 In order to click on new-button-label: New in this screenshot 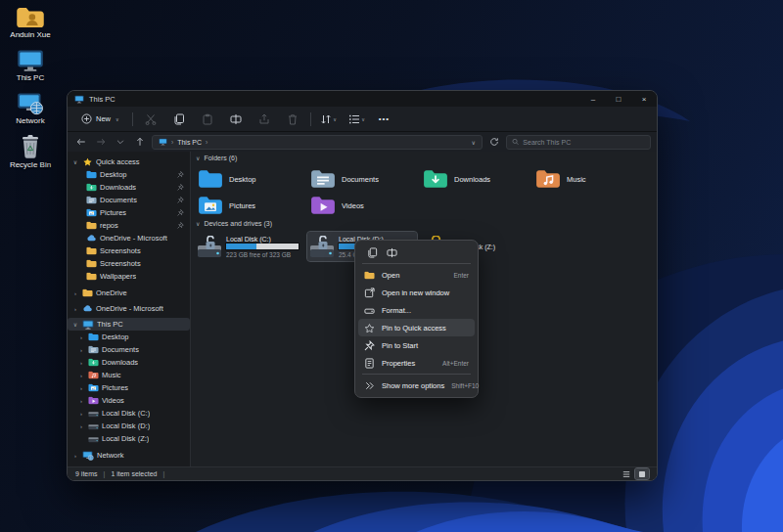, I will do `click(104, 119)`.